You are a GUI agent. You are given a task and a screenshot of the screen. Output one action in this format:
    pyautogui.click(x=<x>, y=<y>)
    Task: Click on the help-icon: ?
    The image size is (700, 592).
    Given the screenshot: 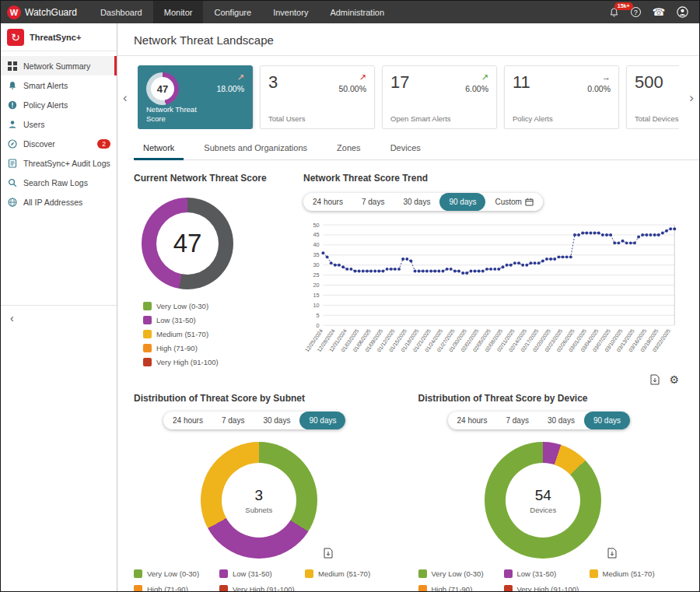 What is the action you would take?
    pyautogui.click(x=636, y=12)
    